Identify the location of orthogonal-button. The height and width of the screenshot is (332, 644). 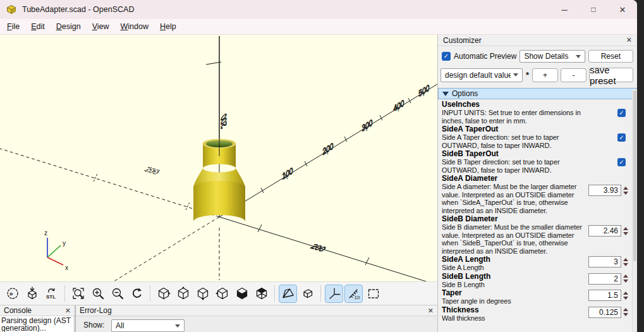
(307, 293).